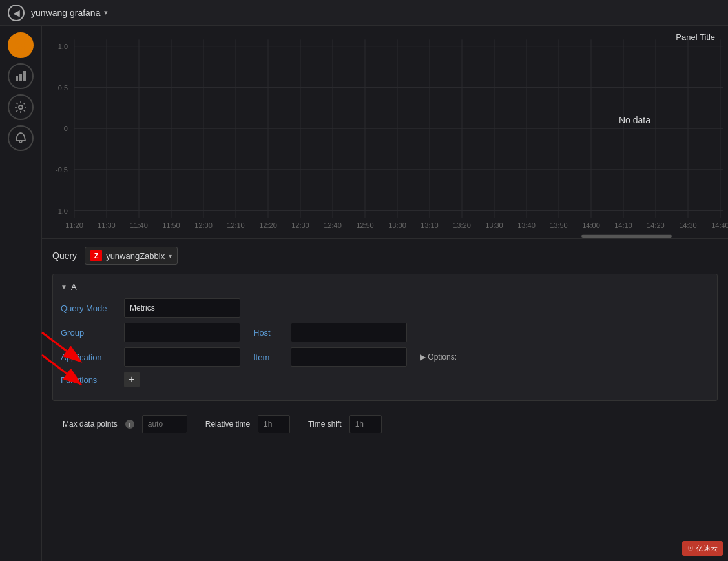  I want to click on time-shift-input, so click(366, 424).